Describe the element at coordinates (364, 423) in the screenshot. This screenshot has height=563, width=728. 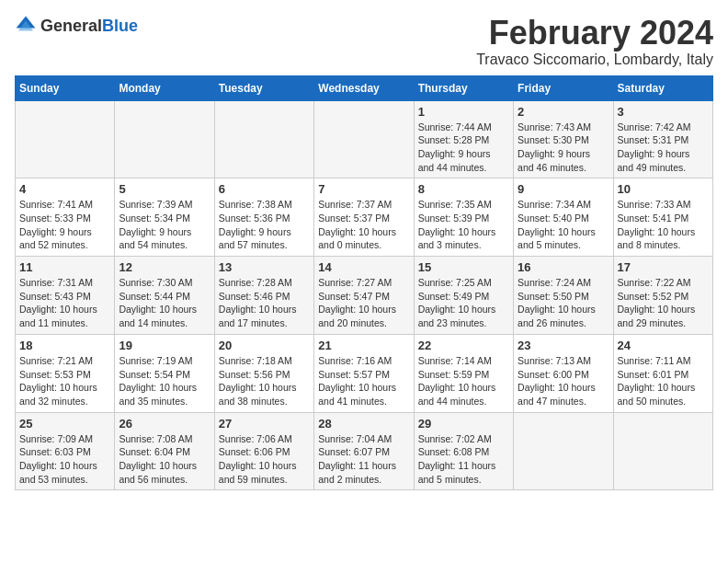
I see `day-number: 28` at that location.